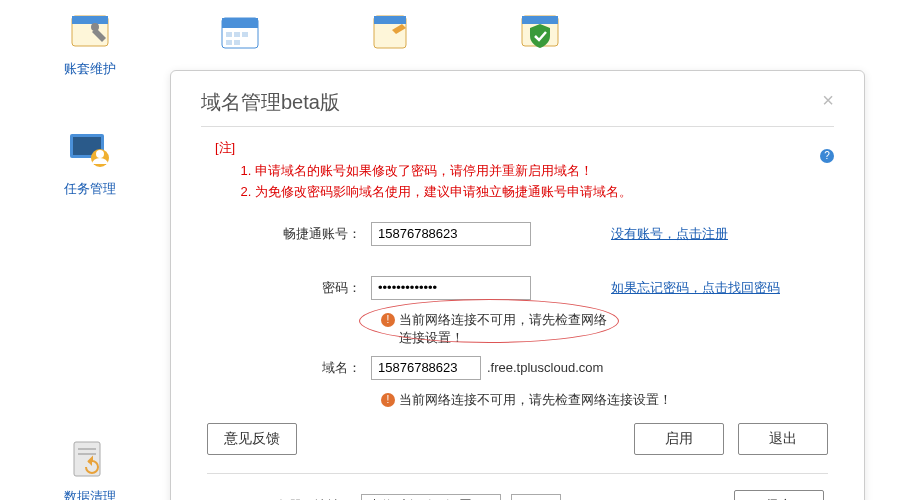  What do you see at coordinates (828, 100) in the screenshot?
I see `close-icon: ×` at bounding box center [828, 100].